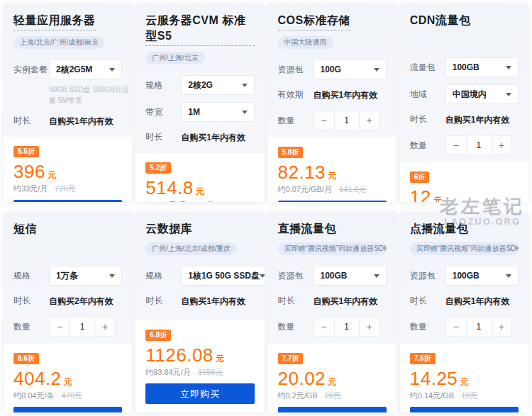 This screenshot has height=416, width=532. What do you see at coordinates (482, 94) in the screenshot?
I see `select-dropdown: 中国境内` at bounding box center [482, 94].